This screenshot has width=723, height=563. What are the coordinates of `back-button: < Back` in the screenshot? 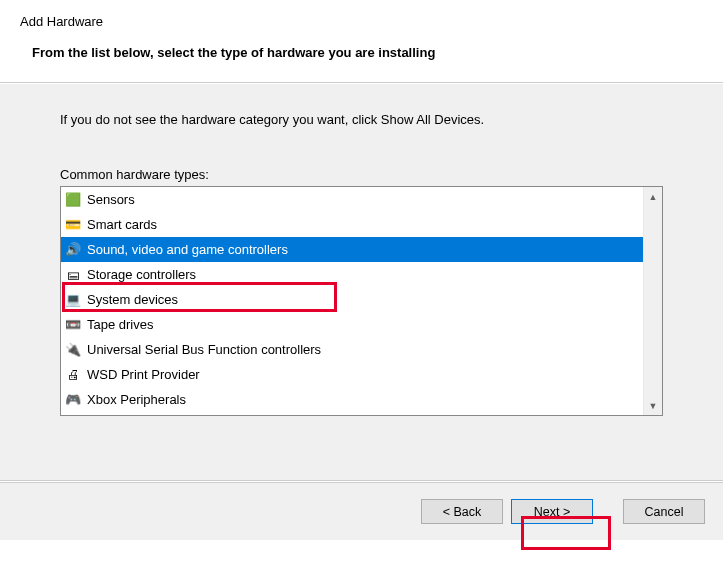 It's located at (462, 512).